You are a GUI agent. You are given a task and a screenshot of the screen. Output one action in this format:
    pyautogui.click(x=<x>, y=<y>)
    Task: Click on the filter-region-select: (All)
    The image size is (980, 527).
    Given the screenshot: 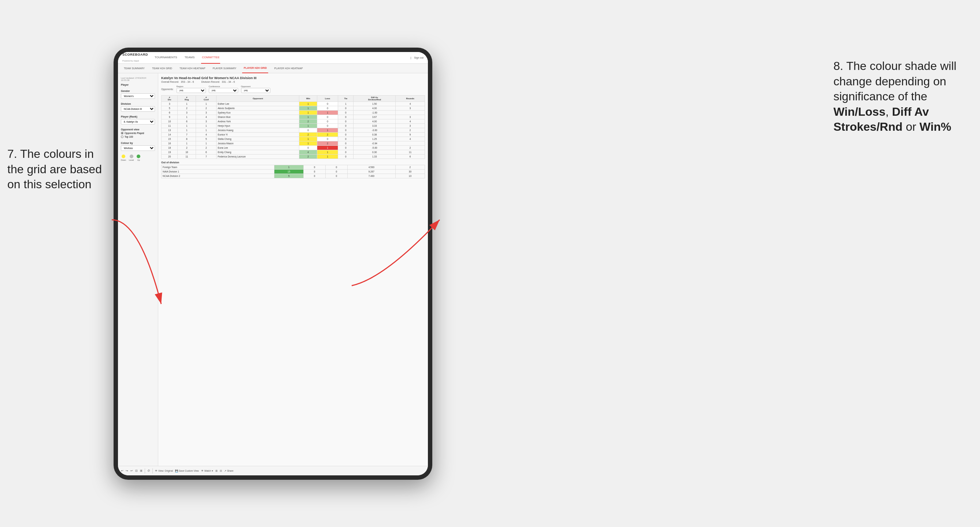 What is the action you would take?
    pyautogui.click(x=191, y=90)
    